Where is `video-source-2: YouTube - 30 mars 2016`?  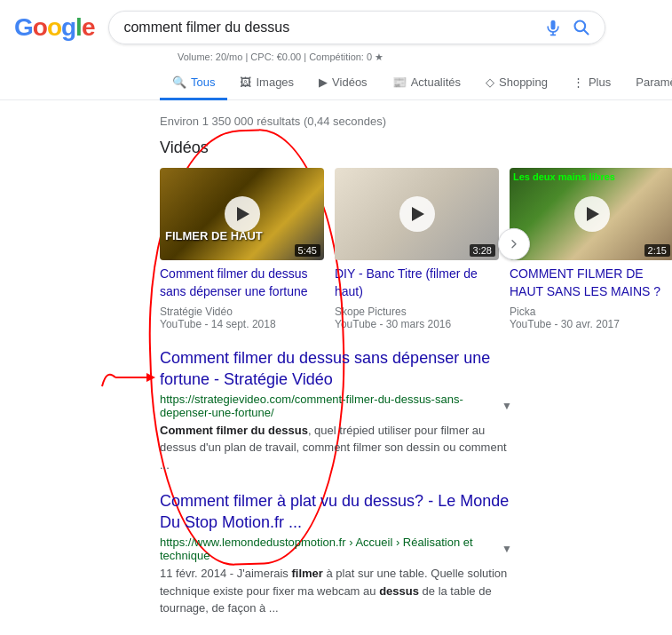
video-source-2: YouTube - 30 mars 2016 is located at coordinates (417, 324).